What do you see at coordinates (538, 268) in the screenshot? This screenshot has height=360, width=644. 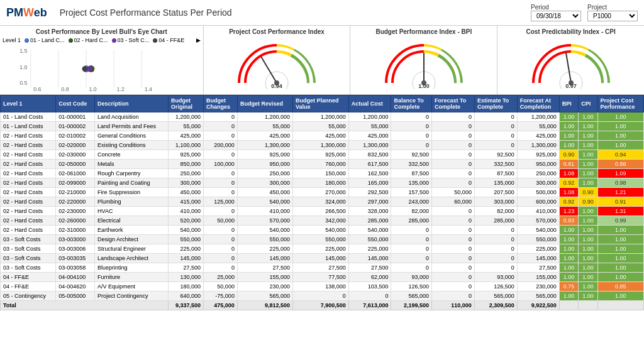 I see `cell-fac: 27,500` at bounding box center [538, 268].